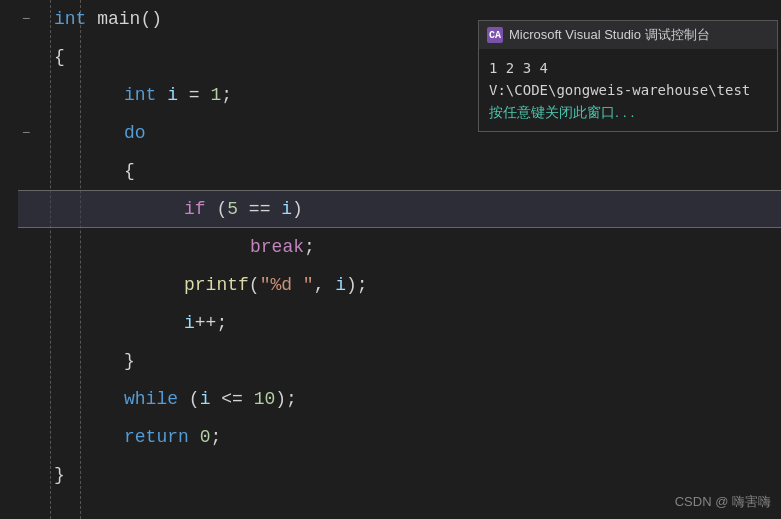 The height and width of the screenshot is (519, 781). Describe the element at coordinates (400, 437) in the screenshot. I see `code-line-12: return 0 ;` at that location.